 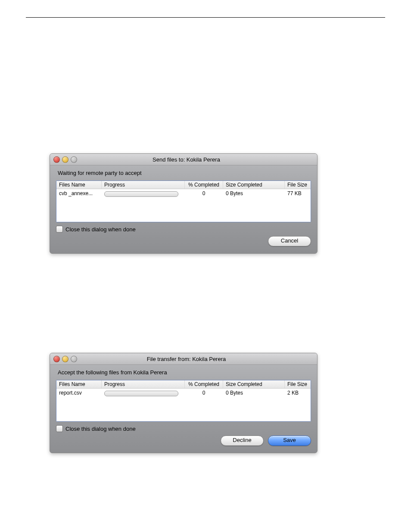 What do you see at coordinates (186, 359) in the screenshot?
I see `window-title: File transfer from: Kokila Perera` at bounding box center [186, 359].